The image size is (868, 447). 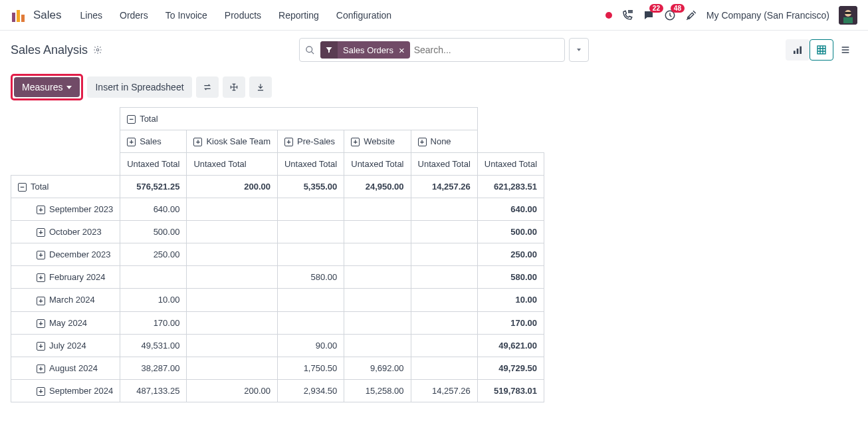 What do you see at coordinates (233, 142) in the screenshot?
I see `col-group-header: +Kiosk Sale Team` at bounding box center [233, 142].